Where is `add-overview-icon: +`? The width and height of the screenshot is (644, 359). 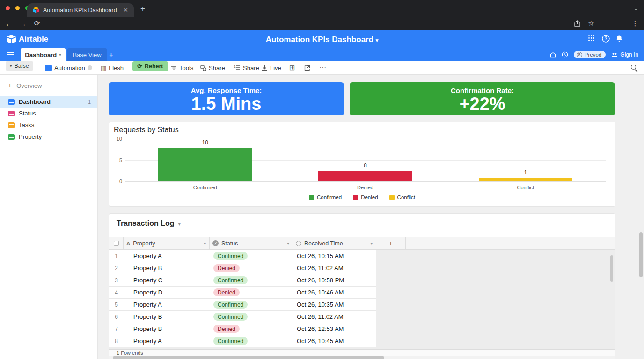
add-overview-icon: + is located at coordinates (10, 86).